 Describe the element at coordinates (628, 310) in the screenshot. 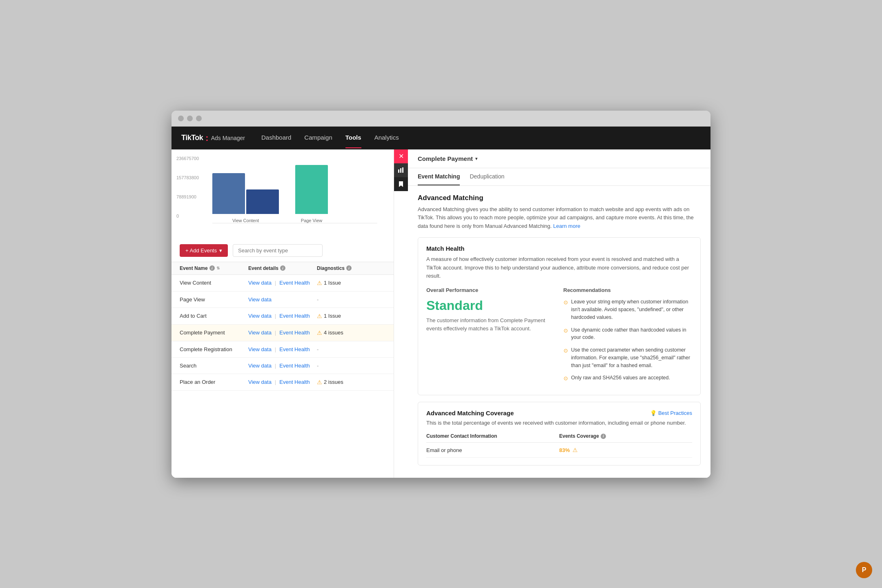

I see `rec-item-0: ⊙ Leave your string empty when customer …` at that location.